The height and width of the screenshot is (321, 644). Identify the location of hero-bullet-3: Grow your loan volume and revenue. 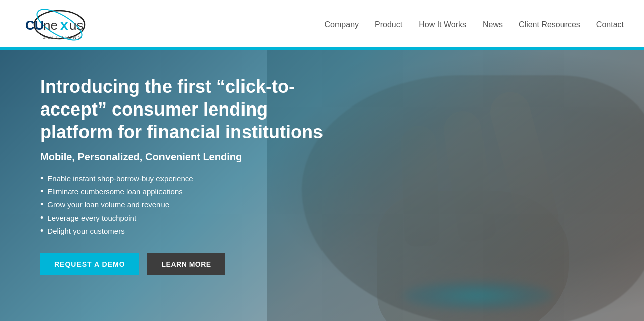
(184, 204).